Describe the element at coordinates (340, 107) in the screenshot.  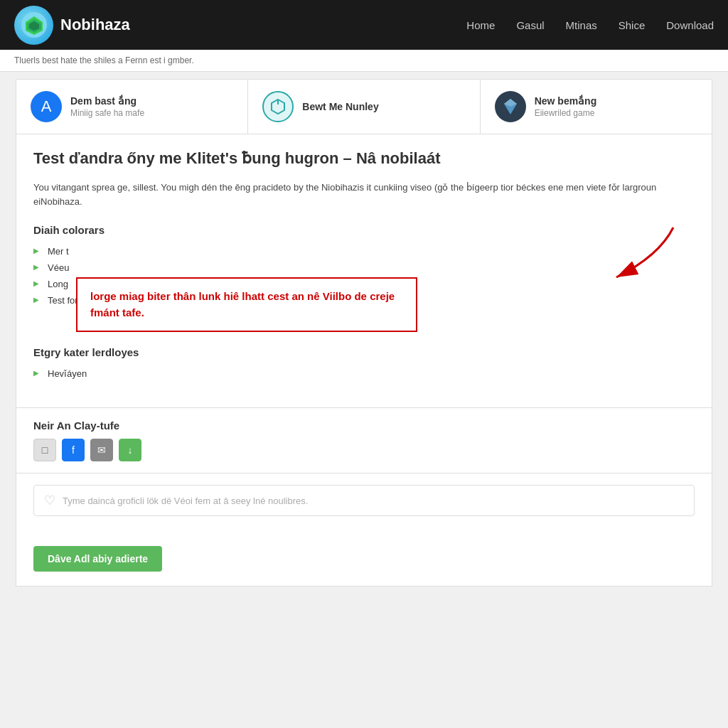
I see `feature-title-1: Bewt Me Nunley` at that location.